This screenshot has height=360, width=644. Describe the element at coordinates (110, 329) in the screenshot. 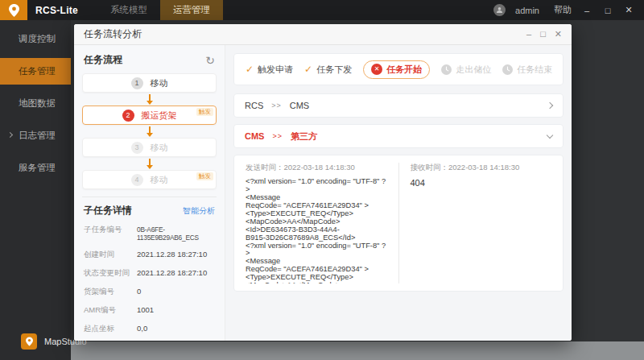

I see `detail-label: 起点坐标` at that location.